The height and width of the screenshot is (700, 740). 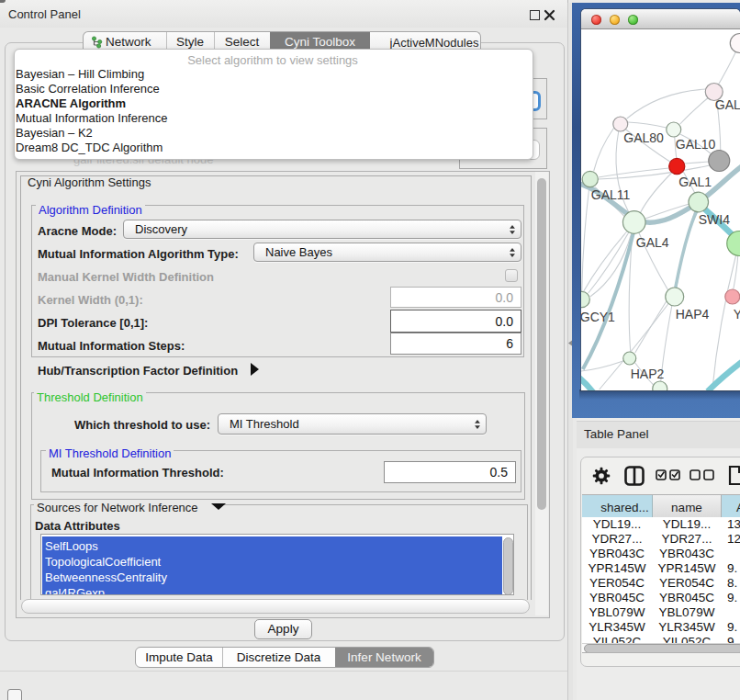 What do you see at coordinates (611, 195) in the screenshot?
I see `svg-text: GAL11` at bounding box center [611, 195].